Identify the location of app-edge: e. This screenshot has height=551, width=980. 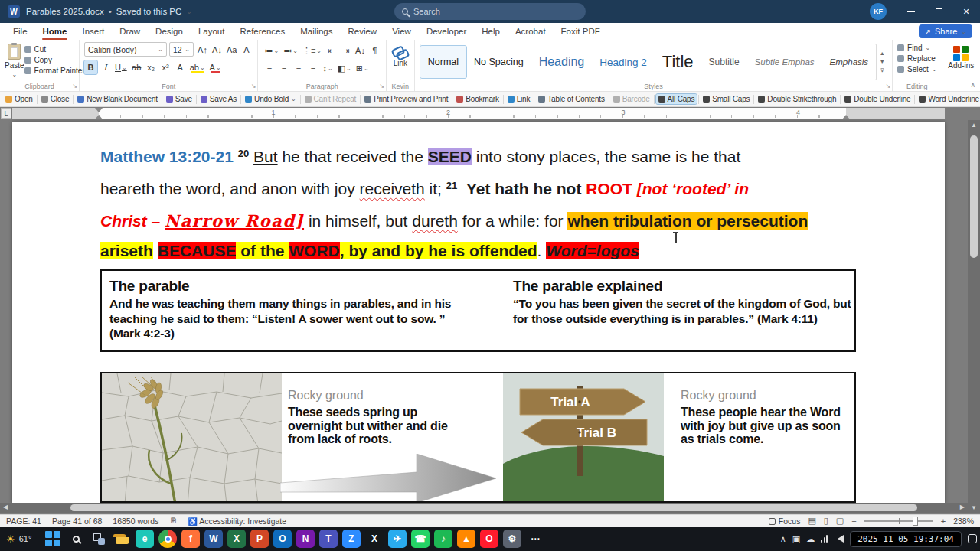
(145, 539).